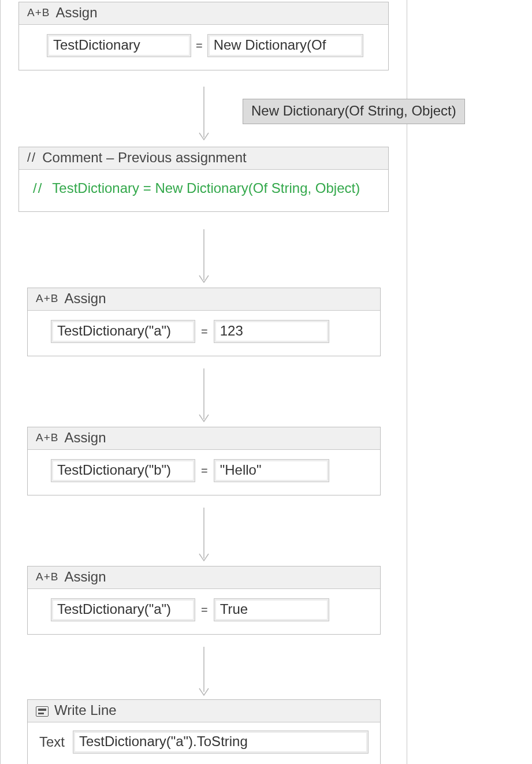 The height and width of the screenshot is (764, 532). What do you see at coordinates (38, 188) in the screenshot?
I see `comment-slash: //` at bounding box center [38, 188].